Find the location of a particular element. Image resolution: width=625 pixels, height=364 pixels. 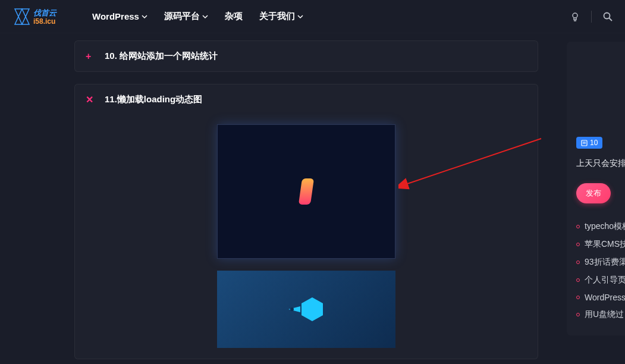

list-item: 个人引导页 is located at coordinates (601, 280).